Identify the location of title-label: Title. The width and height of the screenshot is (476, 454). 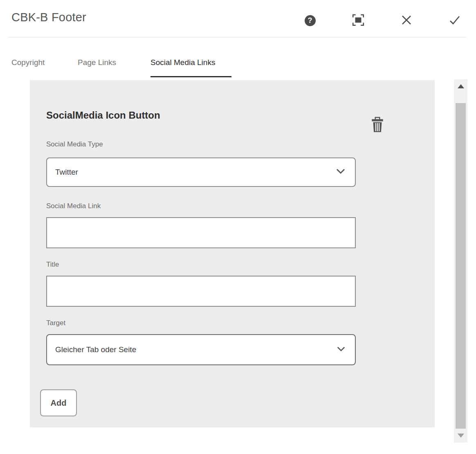
(53, 265).